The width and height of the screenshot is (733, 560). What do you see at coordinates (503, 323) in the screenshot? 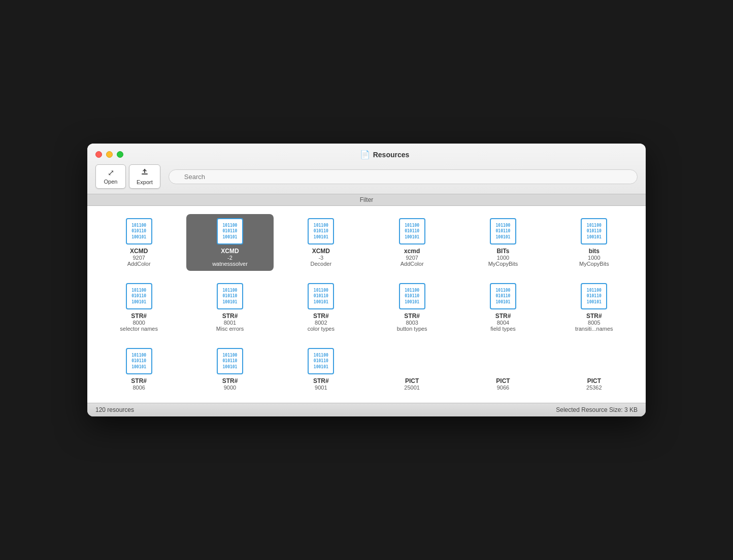
I see `resource-id: 8004` at bounding box center [503, 323].